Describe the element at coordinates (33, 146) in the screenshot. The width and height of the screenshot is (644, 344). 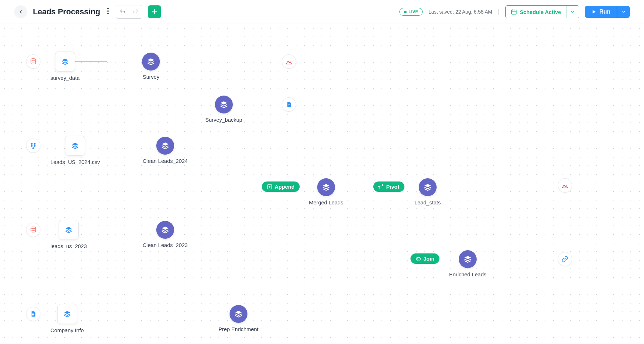
I see `source-dropbox` at that location.